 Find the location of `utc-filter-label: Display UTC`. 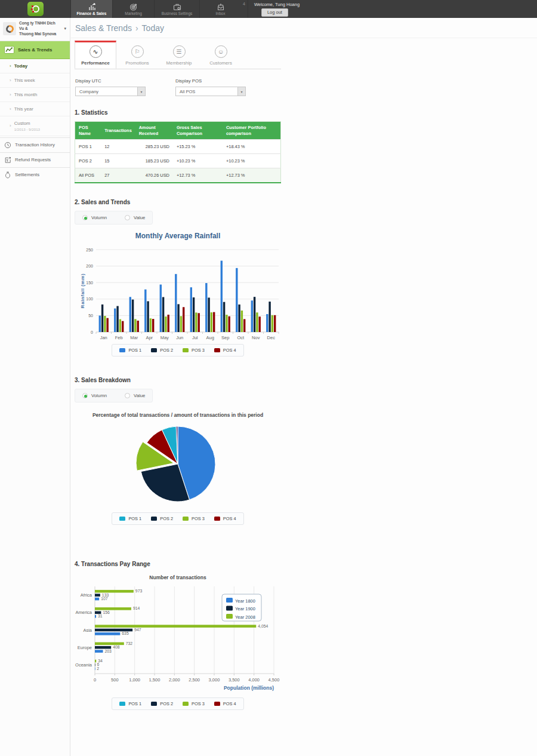

utc-filter-label: Display UTC is located at coordinates (110, 81).